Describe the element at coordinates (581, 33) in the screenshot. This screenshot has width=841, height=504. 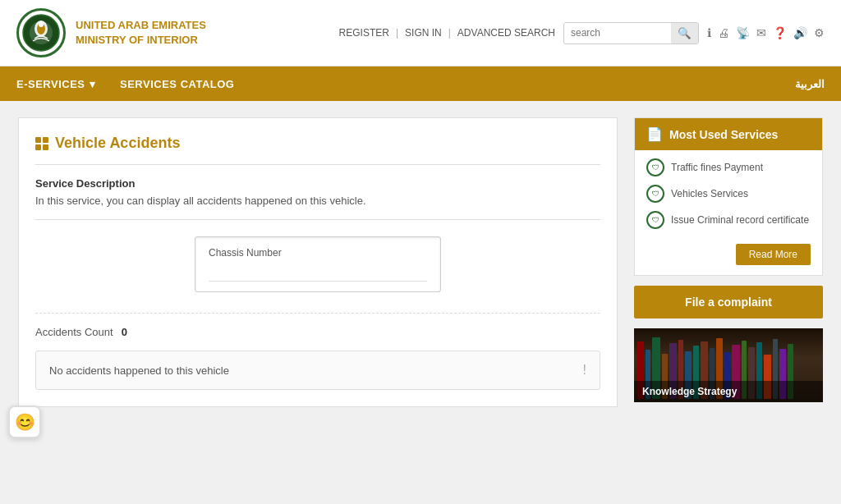
I see `header-right: REGISTER | SIGN IN | ADVANCED SEARCH 🔍 ℹ…` at that location.